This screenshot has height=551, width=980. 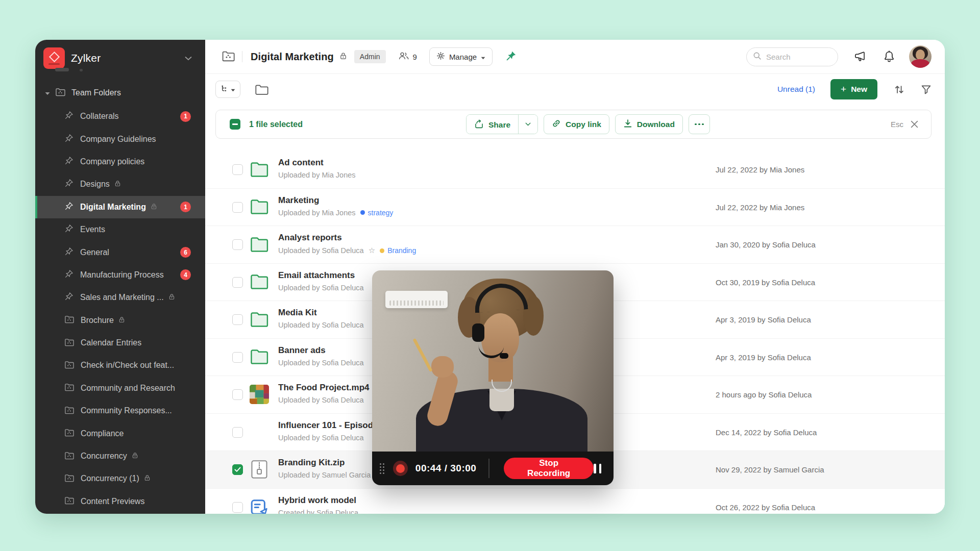 I want to click on sidebar-item: Concurrency (1), so click(x=120, y=479).